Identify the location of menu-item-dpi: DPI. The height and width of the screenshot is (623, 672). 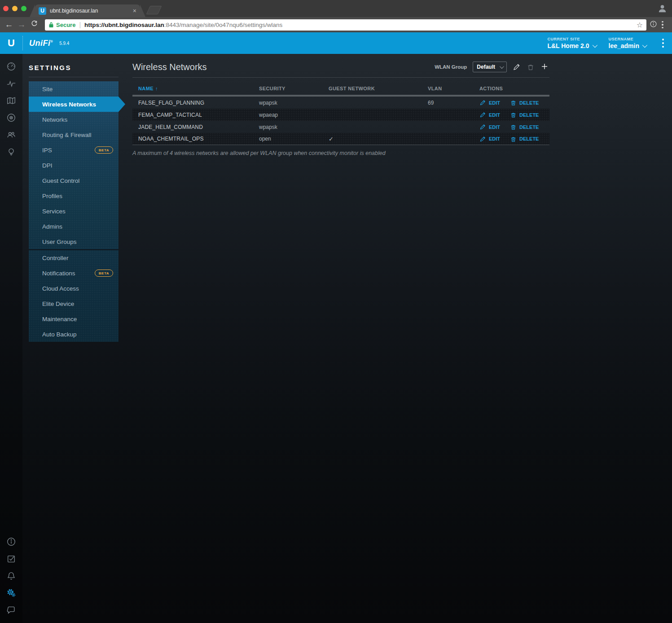
(74, 165).